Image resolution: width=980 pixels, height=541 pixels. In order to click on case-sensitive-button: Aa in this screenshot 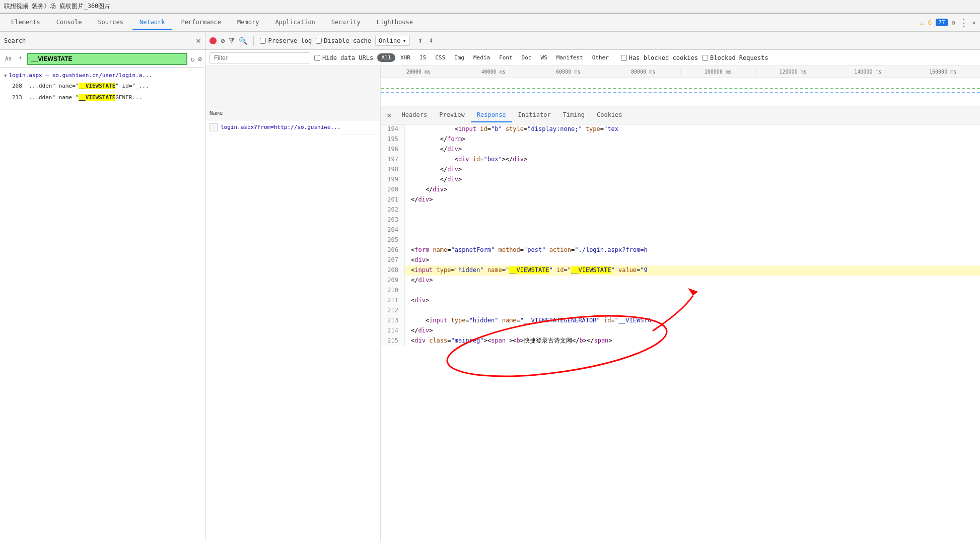, I will do `click(8, 58)`.